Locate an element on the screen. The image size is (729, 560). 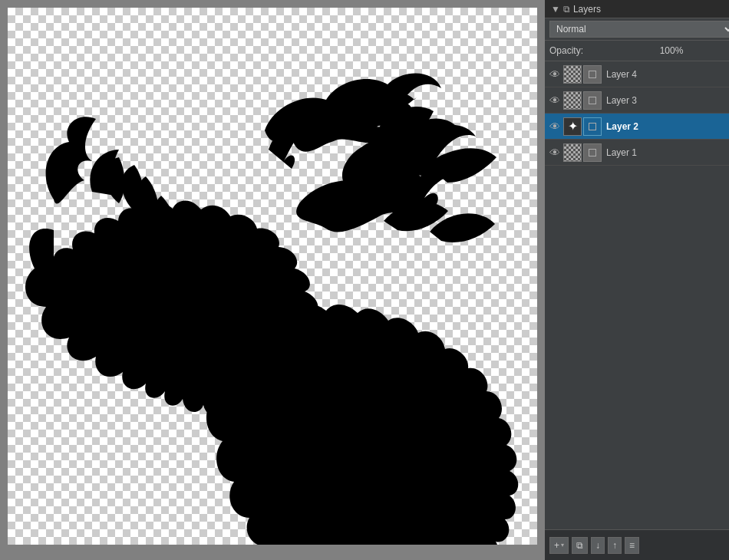
settings-icon: ≡ is located at coordinates (632, 545).